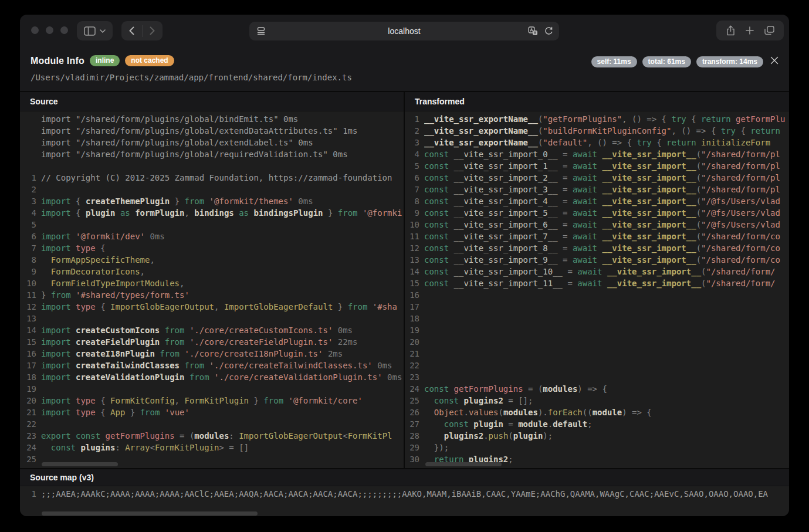  Describe the element at coordinates (149, 61) in the screenshot. I see `status-badge-not-cached: not cached` at that location.